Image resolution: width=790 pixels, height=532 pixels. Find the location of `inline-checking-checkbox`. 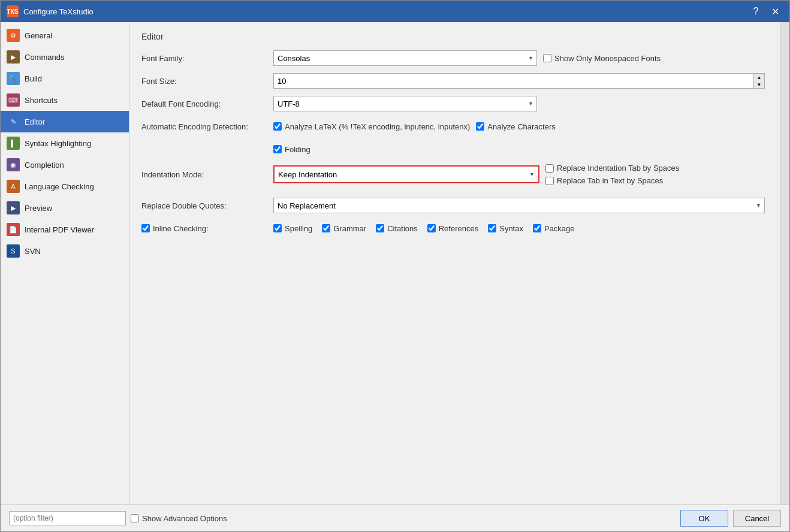

inline-checking-checkbox is located at coordinates (146, 228).